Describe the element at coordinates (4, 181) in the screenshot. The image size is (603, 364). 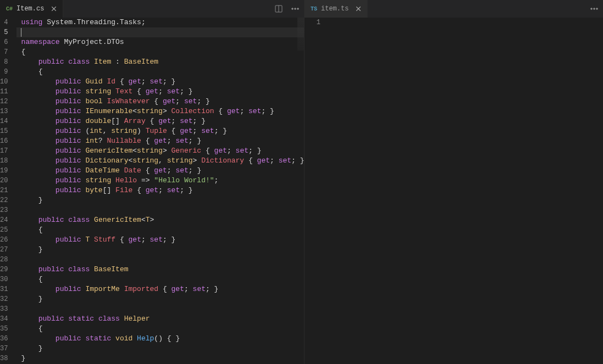
I see `line-number: 20` at that location.